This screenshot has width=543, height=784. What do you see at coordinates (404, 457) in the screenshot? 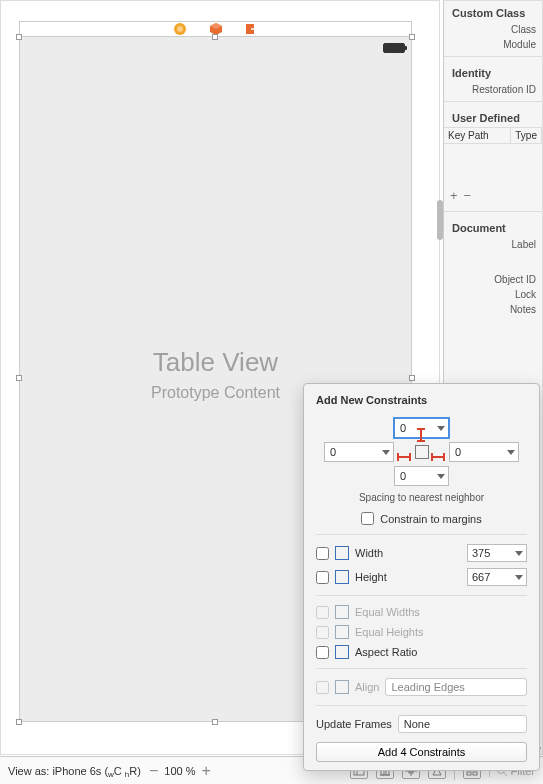
I see `strut-left` at bounding box center [404, 457].